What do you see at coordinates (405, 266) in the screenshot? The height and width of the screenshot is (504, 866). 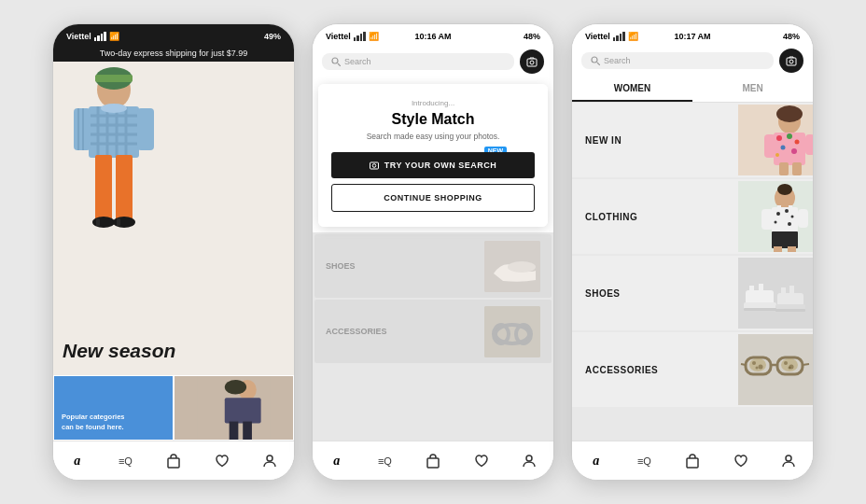 I see `blurred-shoes-label: SHOES` at bounding box center [405, 266].